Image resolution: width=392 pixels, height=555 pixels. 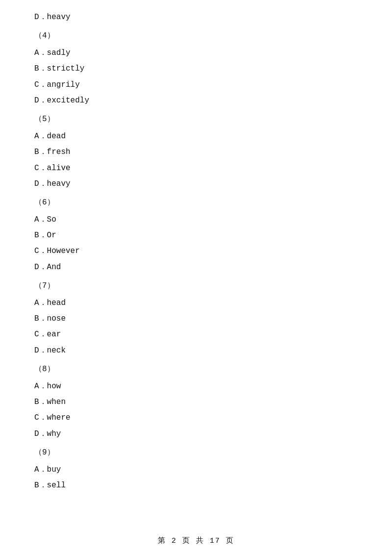 What do you see at coordinates (196, 386) in the screenshot?
I see `question-option: A．how` at bounding box center [196, 386].